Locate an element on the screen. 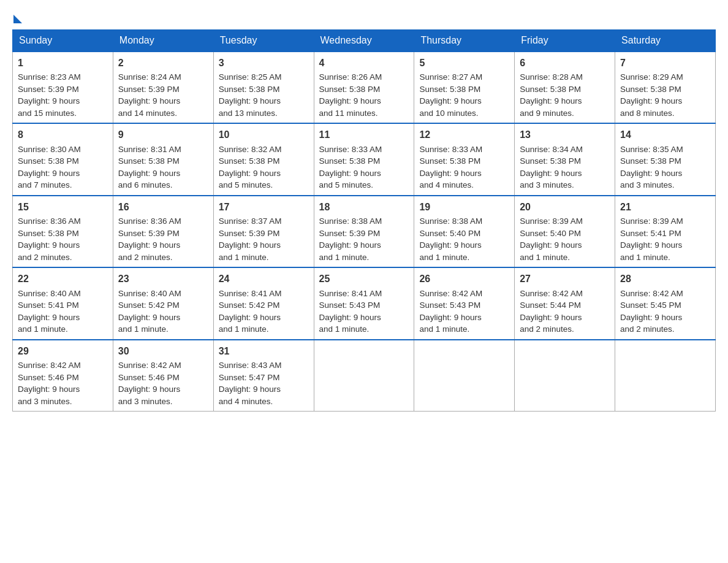 The image size is (728, 563). day-number: 15 is located at coordinates (63, 207).